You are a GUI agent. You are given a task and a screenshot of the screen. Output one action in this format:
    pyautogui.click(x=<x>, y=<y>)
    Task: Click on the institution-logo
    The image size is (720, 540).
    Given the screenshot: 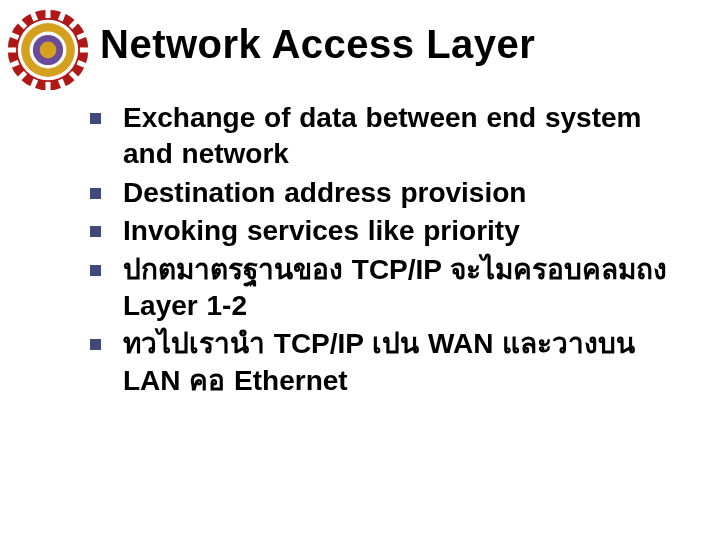 What is the action you would take?
    pyautogui.click(x=48, y=50)
    